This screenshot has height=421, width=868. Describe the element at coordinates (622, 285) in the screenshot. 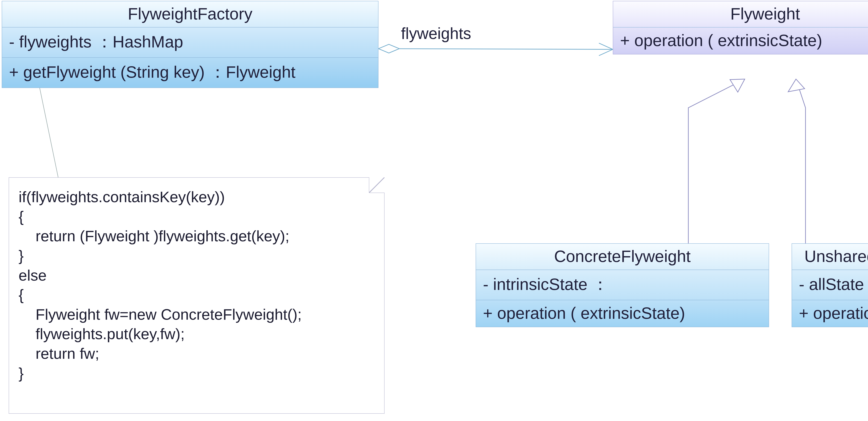

I see `class-concreteflyweight: ConcreteFlyweight - intrinsicState ： + o…` at that location.